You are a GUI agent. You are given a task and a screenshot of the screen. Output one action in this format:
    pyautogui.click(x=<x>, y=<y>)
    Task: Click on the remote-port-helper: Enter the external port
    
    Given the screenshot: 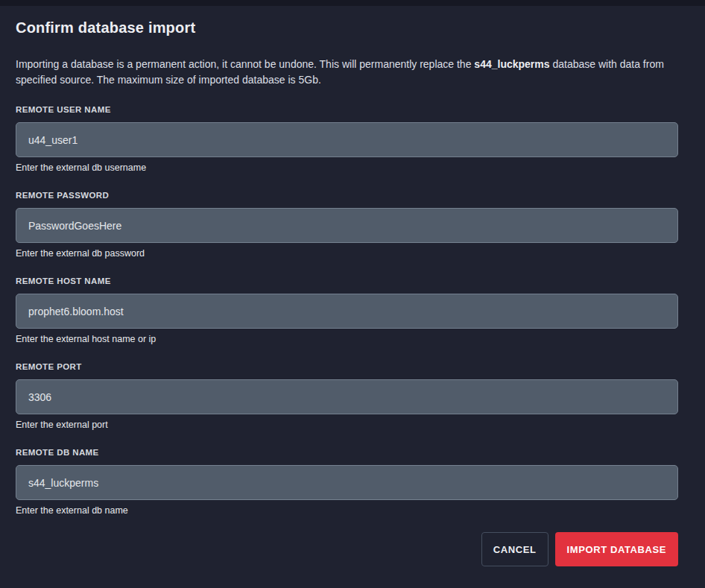 What is the action you would take?
    pyautogui.click(x=347, y=425)
    